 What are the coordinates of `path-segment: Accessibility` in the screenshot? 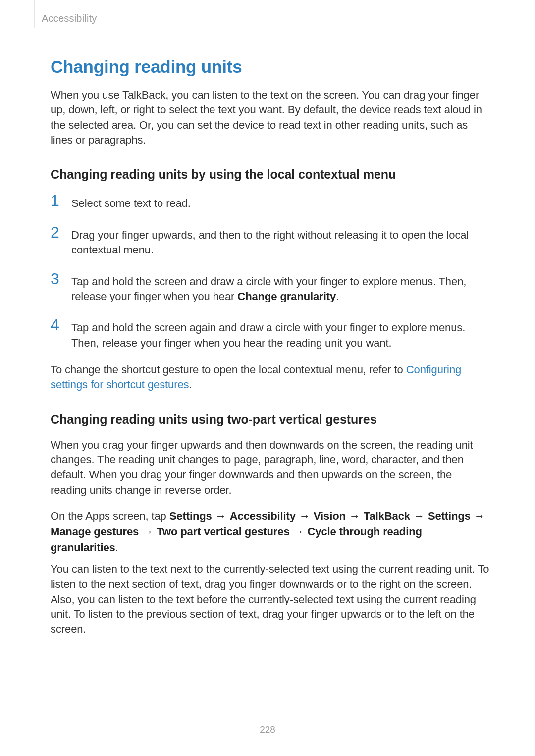 It's located at (263, 516).